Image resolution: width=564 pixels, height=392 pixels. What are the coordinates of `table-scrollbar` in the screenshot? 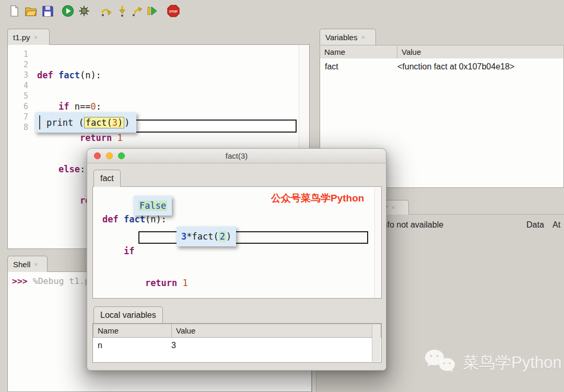 It's located at (376, 343).